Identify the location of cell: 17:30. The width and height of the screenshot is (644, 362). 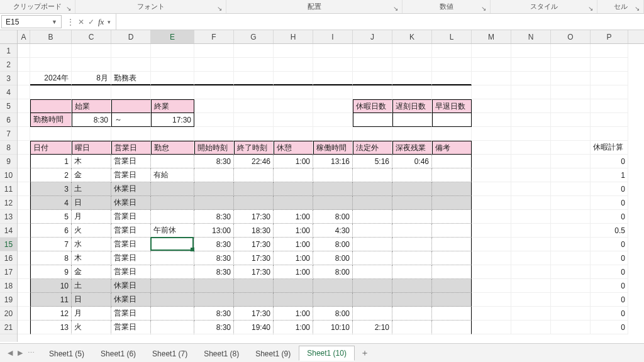
(254, 244).